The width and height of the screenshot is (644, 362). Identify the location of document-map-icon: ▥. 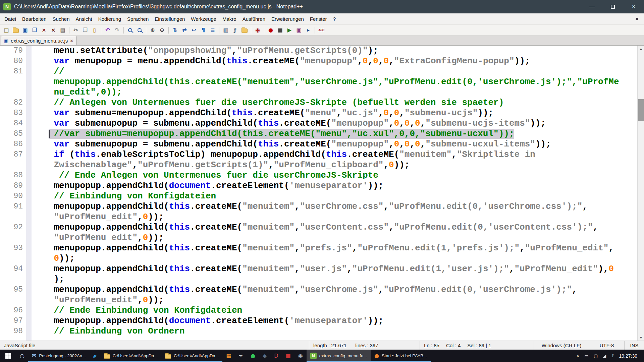
(226, 30).